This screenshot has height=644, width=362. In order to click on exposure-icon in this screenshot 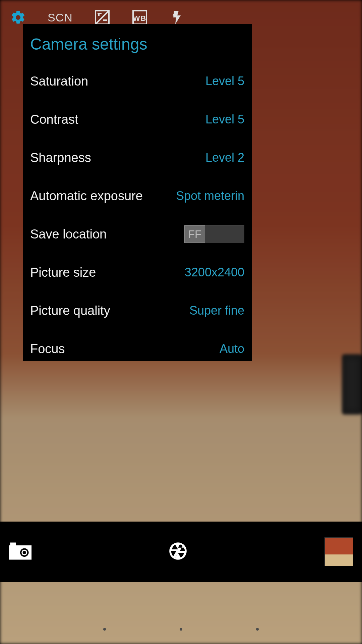, I will do `click(102, 17)`.